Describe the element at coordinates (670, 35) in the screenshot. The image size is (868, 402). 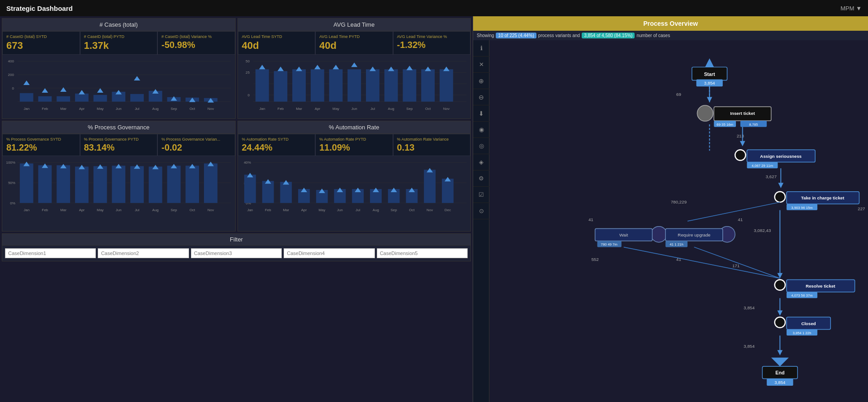
I see `process-overview-info: Showing 10 of 225 (4.44%) process varian…` at that location.